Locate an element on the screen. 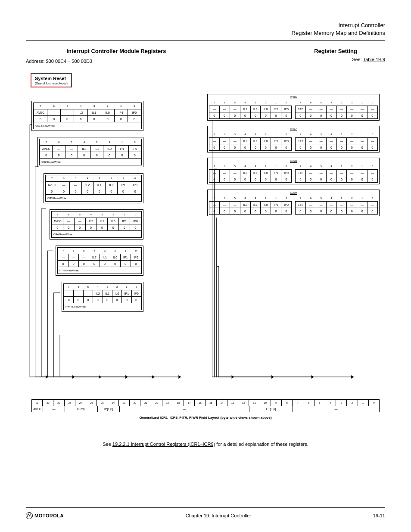 This screenshot has width=411, height=532. bit-6: 6 is located at coordinates (308, 403).